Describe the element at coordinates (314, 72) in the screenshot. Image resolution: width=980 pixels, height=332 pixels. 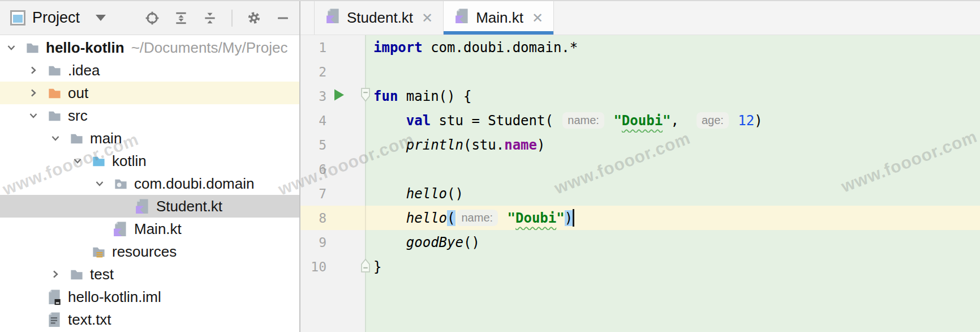
I see `line-number: 2` at that location.